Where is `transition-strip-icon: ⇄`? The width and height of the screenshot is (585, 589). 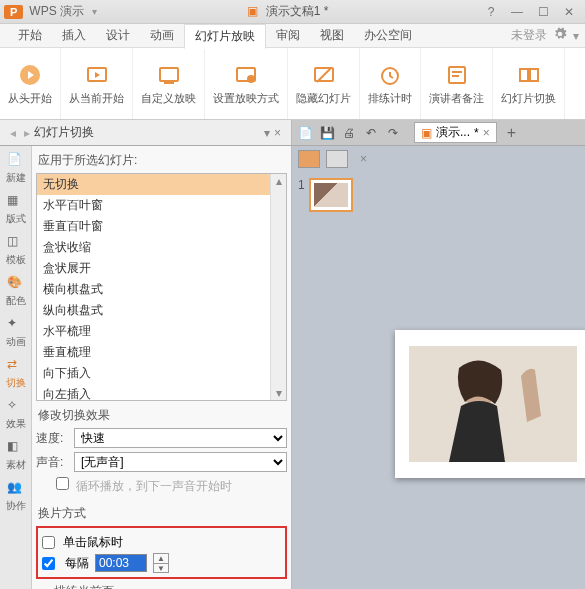
transition-strip-icon: ⇄ is located at coordinates (16, 366).